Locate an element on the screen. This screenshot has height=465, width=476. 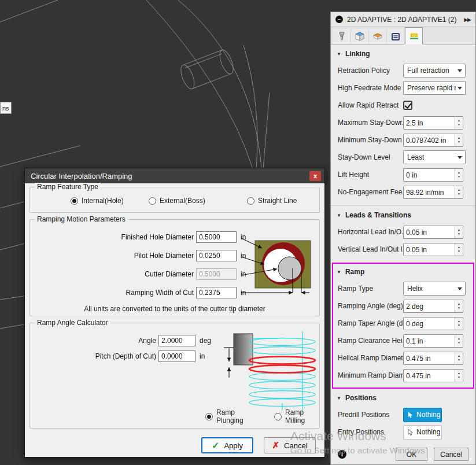
radio-internal-hole: Internal(Hole) is located at coordinates (97, 201).